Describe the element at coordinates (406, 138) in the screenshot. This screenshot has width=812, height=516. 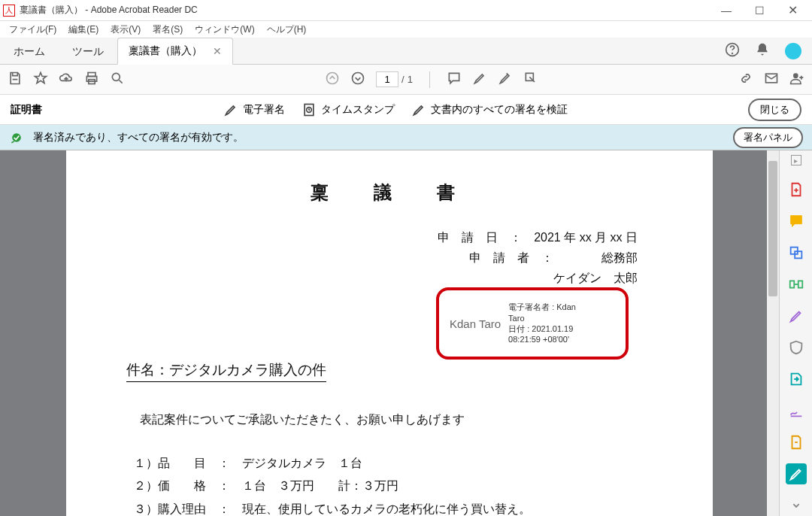
I see `signature-status-bar: 署名済みであり、すべての署名が有効です。 署名パネル` at that location.